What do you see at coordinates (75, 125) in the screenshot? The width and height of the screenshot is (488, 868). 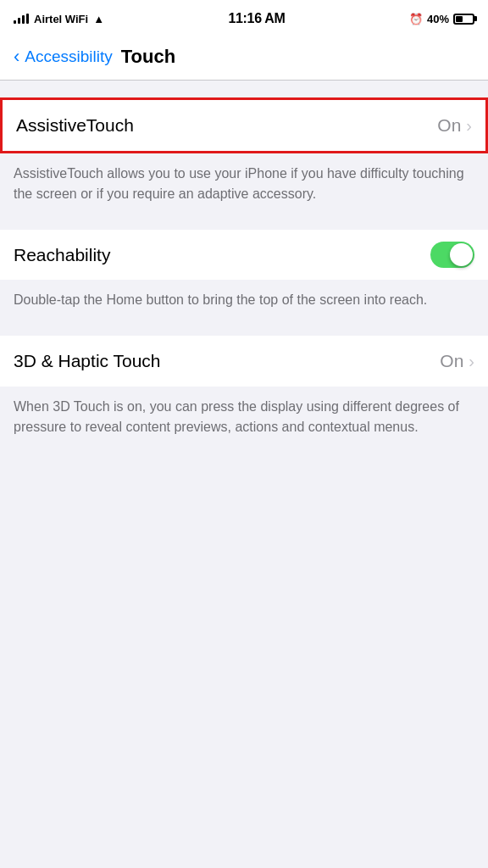 I see `assistive-touch-label: AssistiveTouch` at bounding box center [75, 125].